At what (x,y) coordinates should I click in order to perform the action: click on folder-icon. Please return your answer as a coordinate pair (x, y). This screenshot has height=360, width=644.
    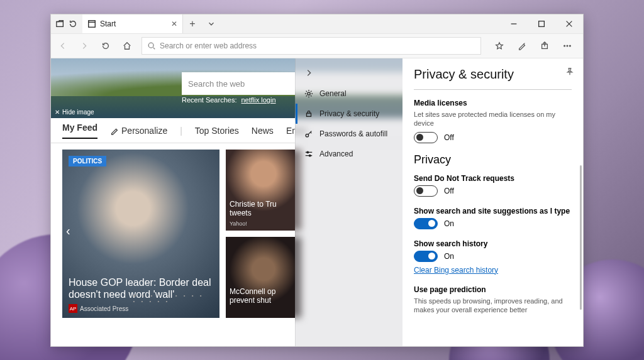
    Looking at the image, I should click on (60, 24).